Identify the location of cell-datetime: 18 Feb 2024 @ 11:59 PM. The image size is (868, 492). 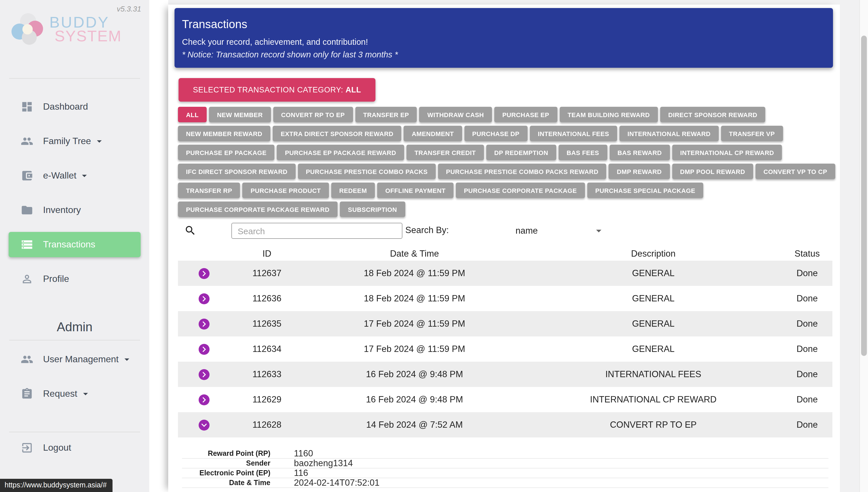
(415, 299).